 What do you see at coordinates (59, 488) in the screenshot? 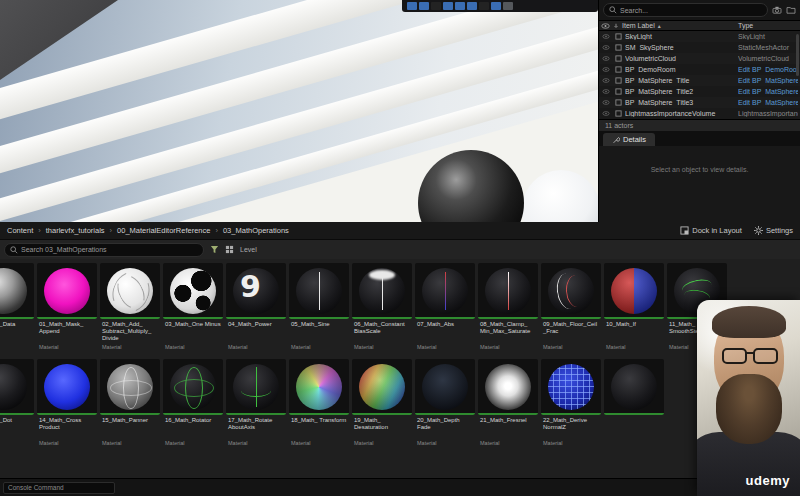
I see `console-command-input: Console Command` at bounding box center [59, 488].